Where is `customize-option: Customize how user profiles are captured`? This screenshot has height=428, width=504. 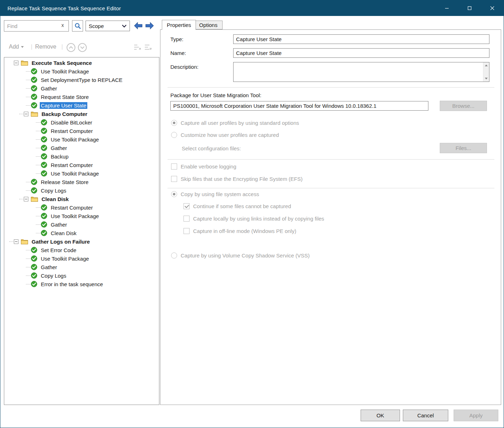
customize-option: Customize how user profiles are captured is located at coordinates (225, 135).